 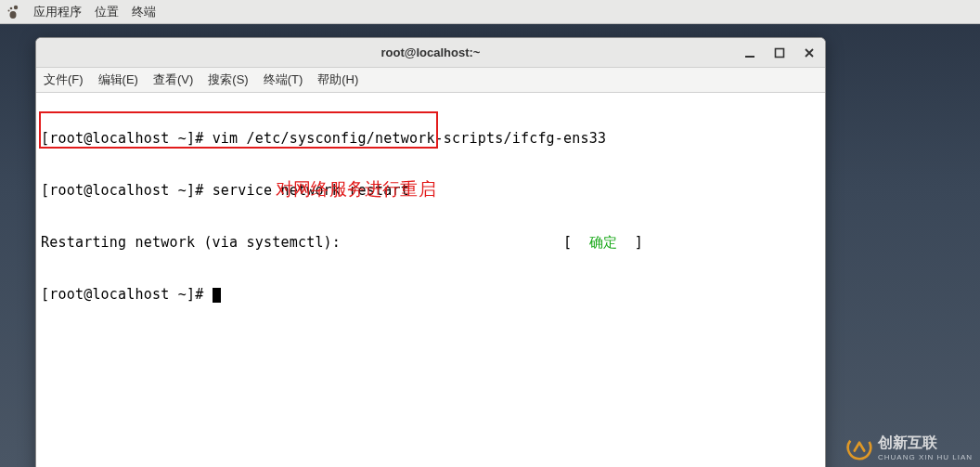 I want to click on annotation-text: 对网络服务进行重启, so click(x=356, y=189).